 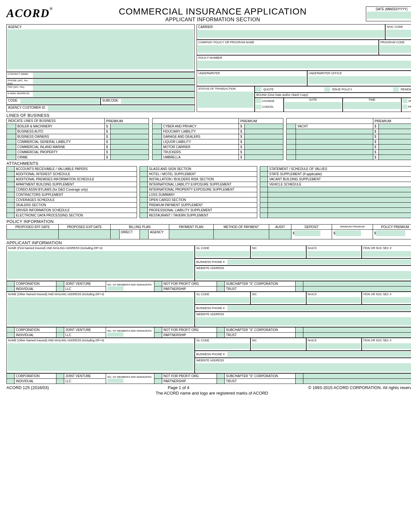 I want to click on status-input, so click(x=226, y=100).